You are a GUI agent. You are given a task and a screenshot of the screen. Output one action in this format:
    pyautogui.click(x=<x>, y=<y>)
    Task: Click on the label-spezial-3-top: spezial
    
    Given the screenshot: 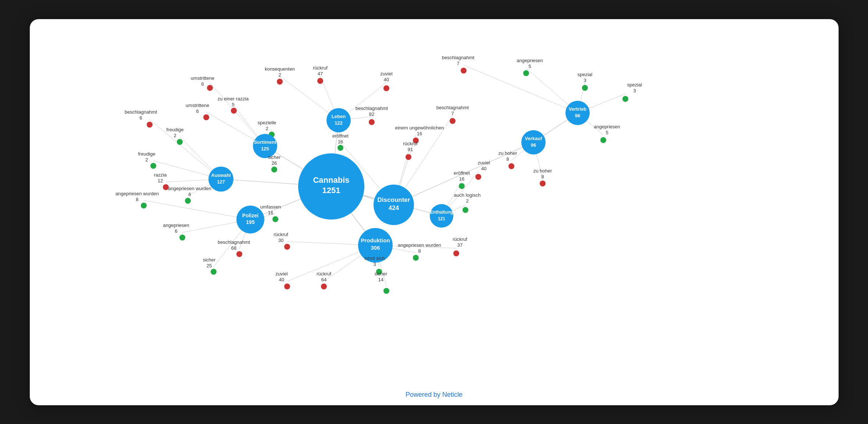 What is the action you would take?
    pyautogui.click(x=585, y=74)
    